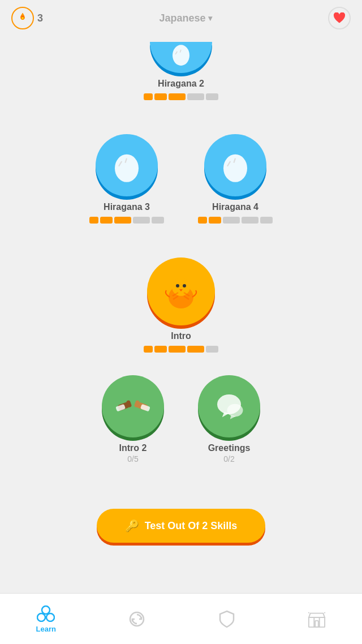 This screenshot has width=362, height=644. What do you see at coordinates (235, 179) in the screenshot?
I see `skill-hiragana4: Hiragana 4` at bounding box center [235, 179].